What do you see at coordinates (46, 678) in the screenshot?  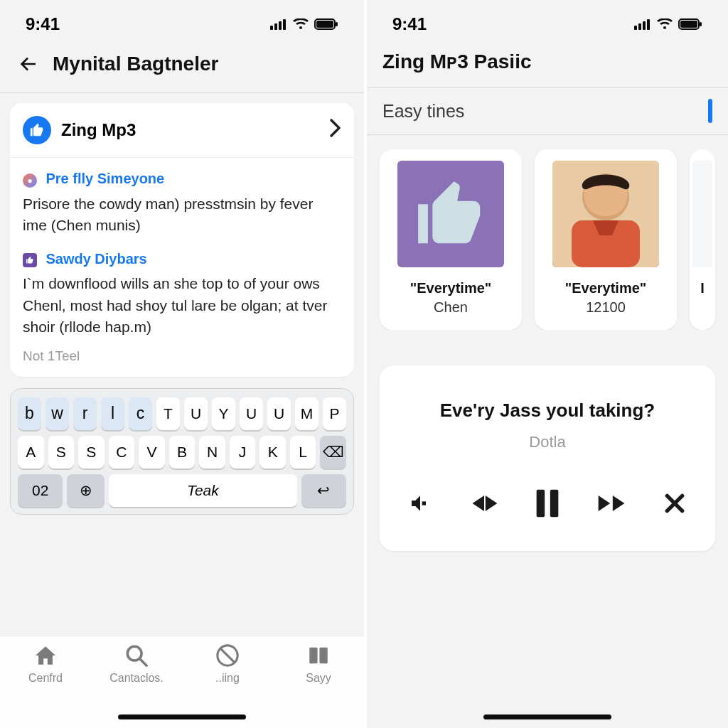 I see `tab-label: Cenfrd` at bounding box center [46, 678].